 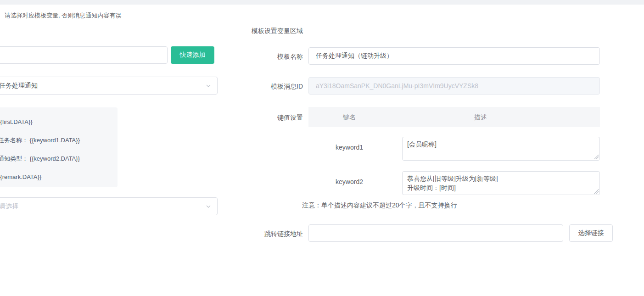 I want to click on keyword2-desc-textarea: 恭喜您从[旧等级]升级为[新等级] 升级时间：[时间], so click(x=501, y=183).